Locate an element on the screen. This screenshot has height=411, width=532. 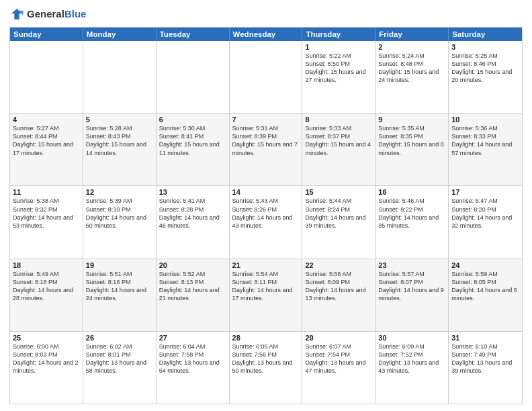
col-header-friday: Friday is located at coordinates (412, 34).